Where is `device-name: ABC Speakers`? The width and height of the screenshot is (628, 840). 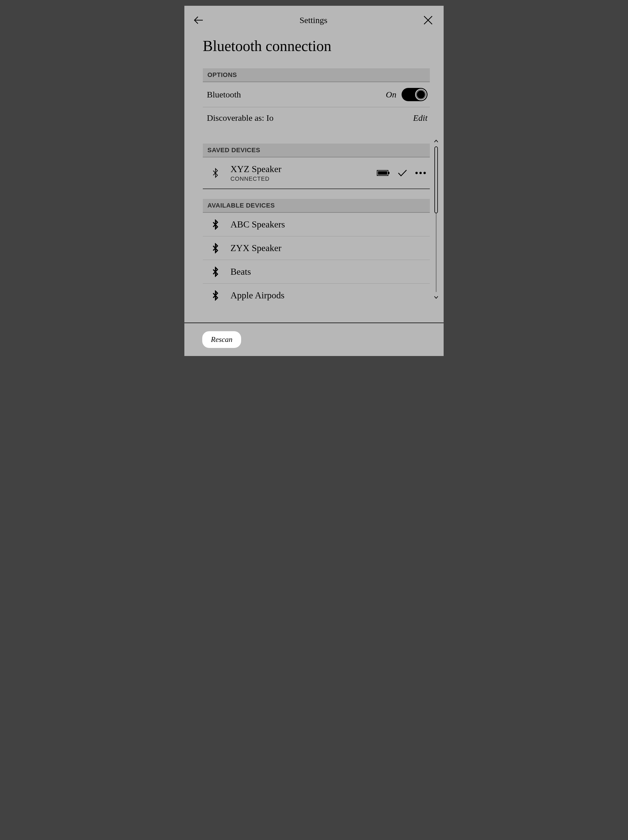 device-name: ABC Speakers is located at coordinates (329, 224).